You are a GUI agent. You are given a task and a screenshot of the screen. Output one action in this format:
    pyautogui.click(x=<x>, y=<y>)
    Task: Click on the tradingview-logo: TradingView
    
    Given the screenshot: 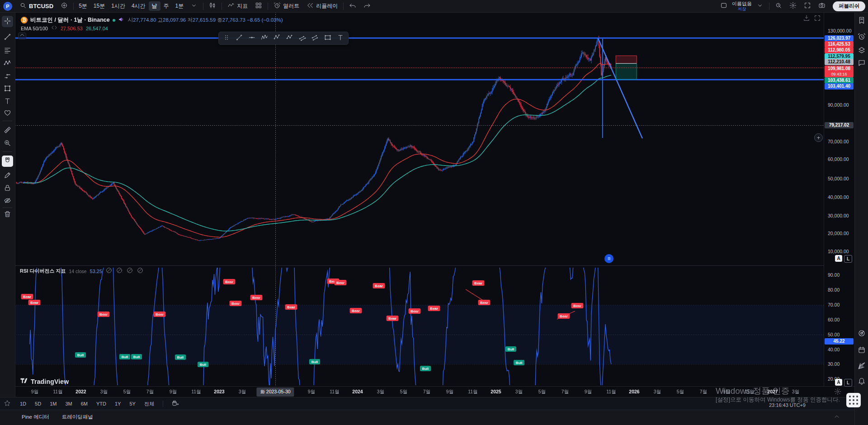 What is the action you would take?
    pyautogui.click(x=44, y=382)
    